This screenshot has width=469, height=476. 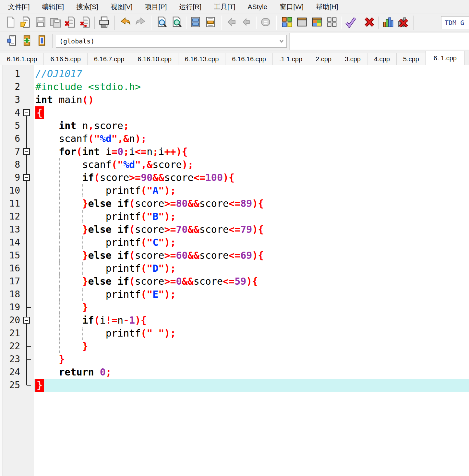 I want to click on tab-3-cpp: 3.cpp, so click(x=353, y=59).